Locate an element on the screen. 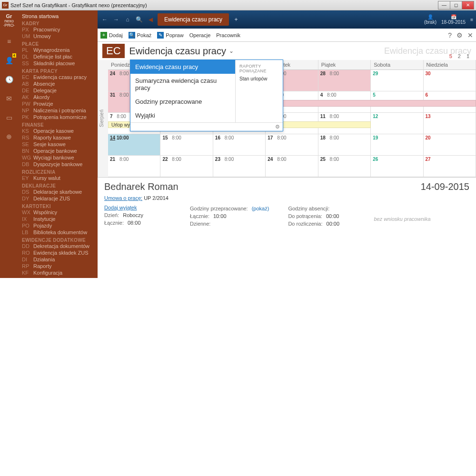 This screenshot has height=476, width=476. sidebar-item: BNOperacje bankowe is located at coordinates (58, 151).